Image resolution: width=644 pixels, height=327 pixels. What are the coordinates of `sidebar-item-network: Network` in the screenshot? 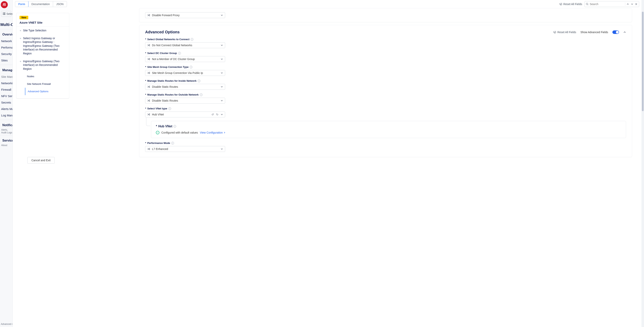 It's located at (7, 41).